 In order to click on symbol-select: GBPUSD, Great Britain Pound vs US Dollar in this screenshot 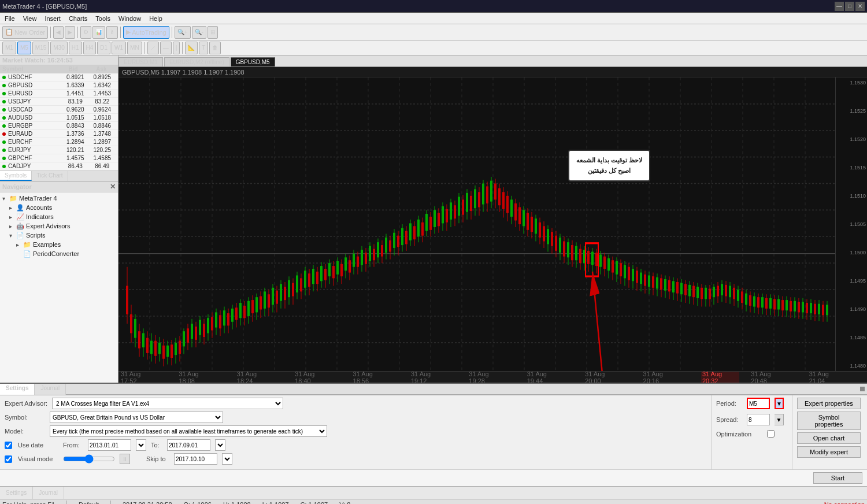, I will do `click(136, 417)`.